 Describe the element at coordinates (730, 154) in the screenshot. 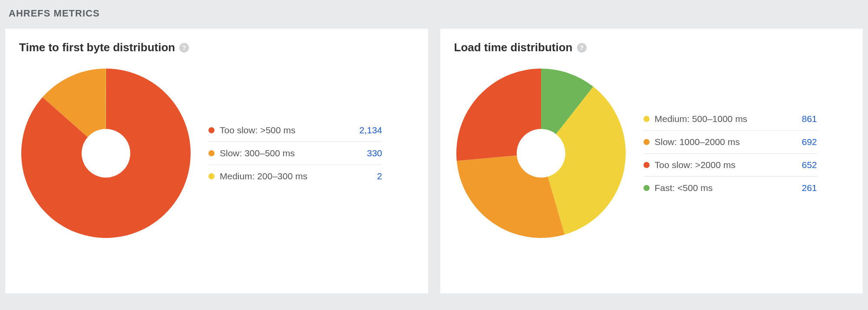

I see `legend-loadtime: Medium: 500–1000 ms 861 Slow: 1000–2000 …` at that location.